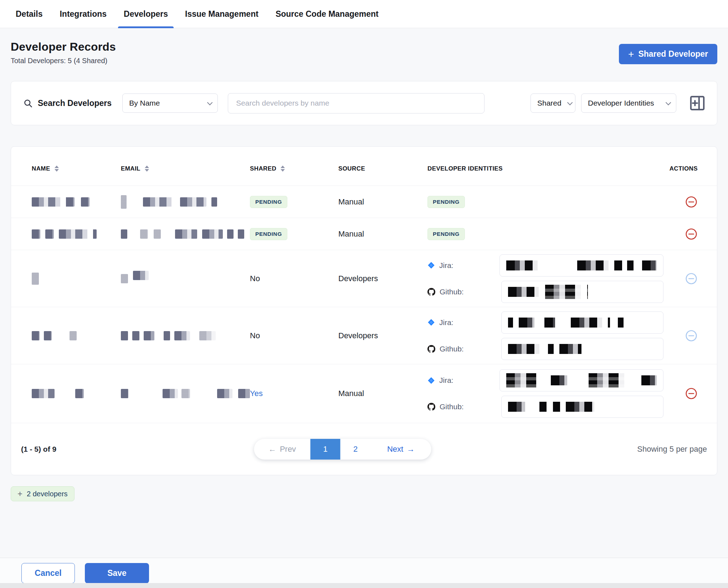  I want to click on column-header-actions-label: ACTIONS, so click(684, 169).